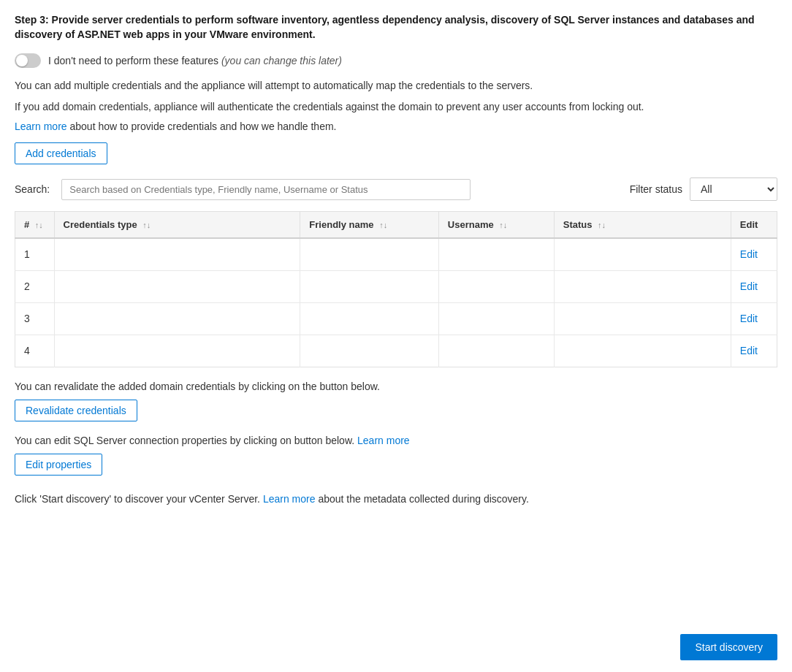 Image resolution: width=792 pixels, height=672 pixels. I want to click on col-header-friendly-name: Friendly name ↑↓, so click(370, 225).